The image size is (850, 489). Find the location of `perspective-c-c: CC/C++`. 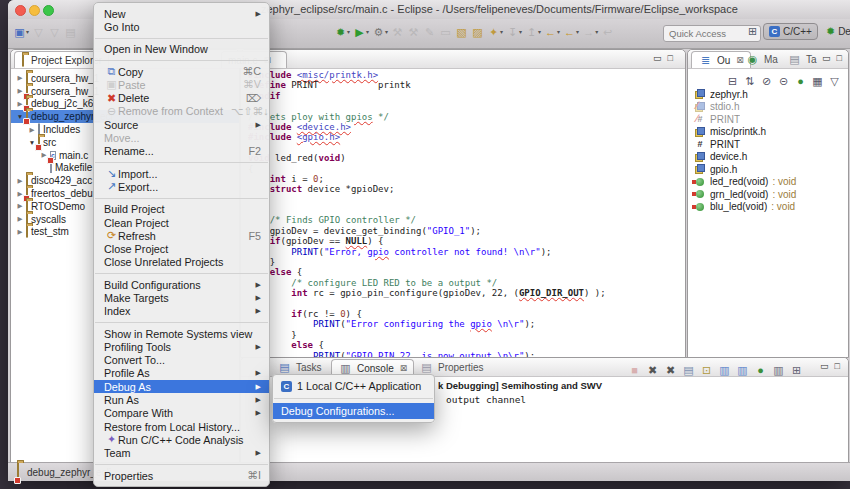

perspective-c-c: CC/C++ is located at coordinates (790, 32).